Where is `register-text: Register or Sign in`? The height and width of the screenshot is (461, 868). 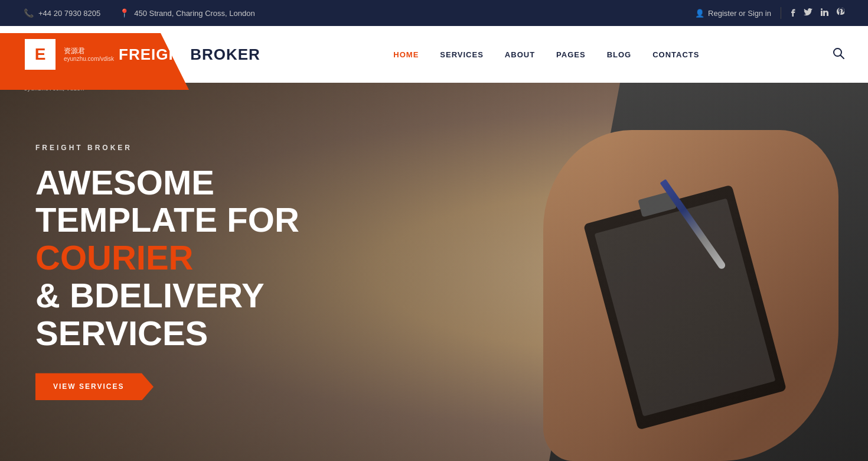 register-text: Register or Sign in is located at coordinates (739, 13).